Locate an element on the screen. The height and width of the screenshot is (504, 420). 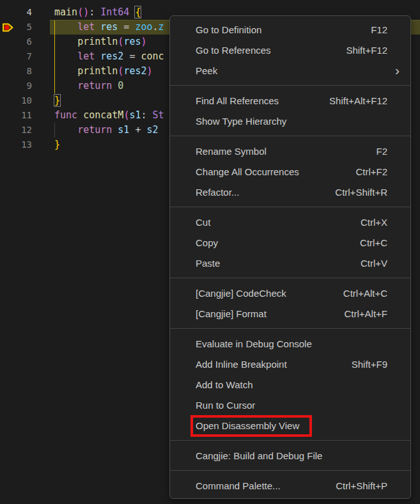
code-token: 0 is located at coordinates (120, 86).